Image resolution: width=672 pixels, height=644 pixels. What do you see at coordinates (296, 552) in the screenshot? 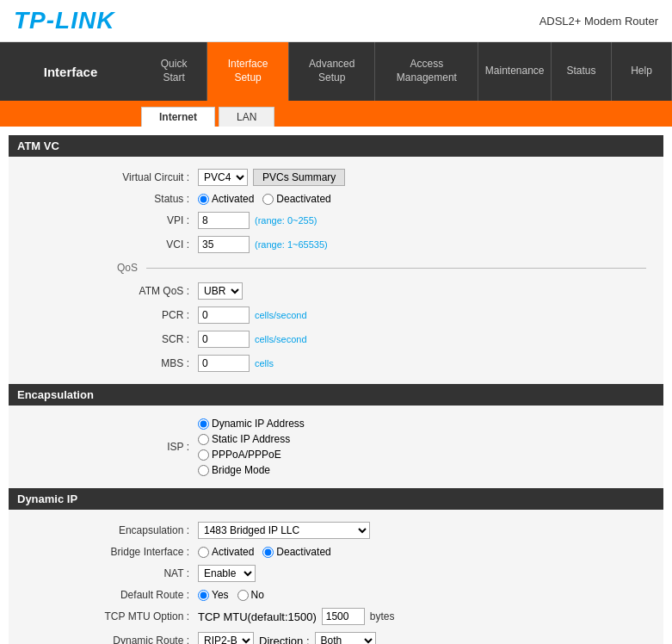
I see `bridge-deactivated-option: Deactivated` at bounding box center [296, 552].